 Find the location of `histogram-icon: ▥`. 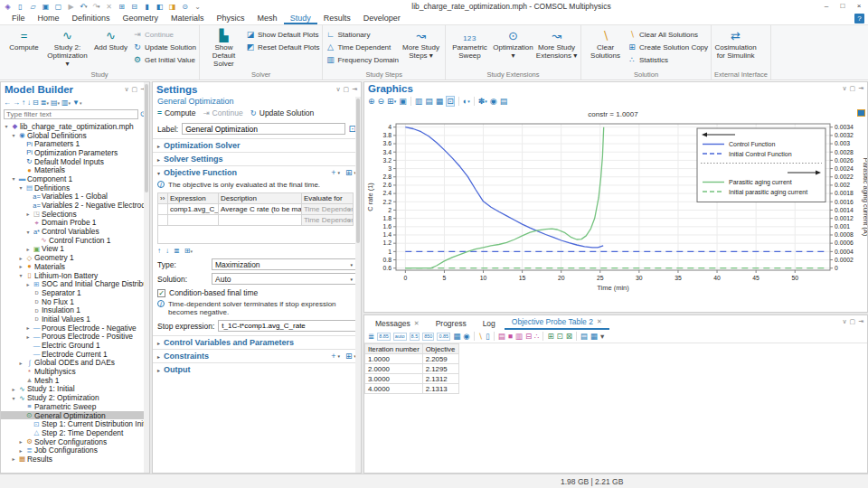

histogram-icon: ▥ is located at coordinates (519, 336).